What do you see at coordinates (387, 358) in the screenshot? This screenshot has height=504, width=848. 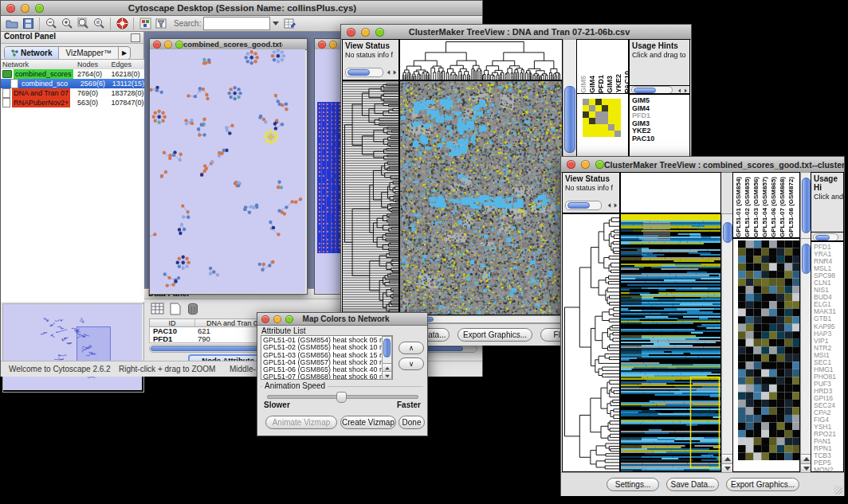 I see `attribute-list-scrollbar` at bounding box center [387, 358].